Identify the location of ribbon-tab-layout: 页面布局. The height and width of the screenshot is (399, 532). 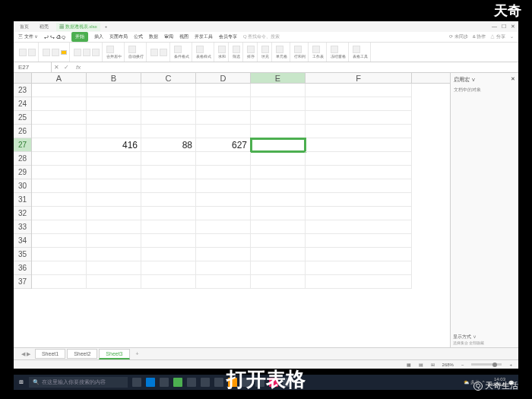
(119, 36).